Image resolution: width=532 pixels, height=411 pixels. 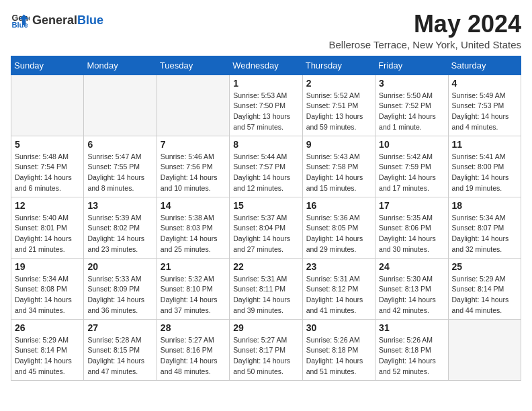 I want to click on day-cell: 21Sunrise: 5:32 AMSunset: 8:10 PMDayligh…, so click(x=193, y=289).